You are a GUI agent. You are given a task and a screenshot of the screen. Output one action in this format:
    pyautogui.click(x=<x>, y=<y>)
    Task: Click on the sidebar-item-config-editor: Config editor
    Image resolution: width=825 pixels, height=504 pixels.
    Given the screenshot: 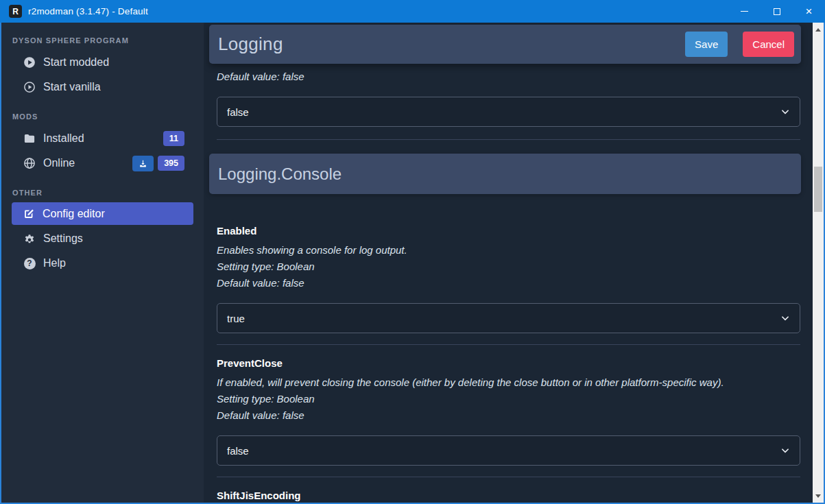 What is the action you would take?
    pyautogui.click(x=103, y=214)
    